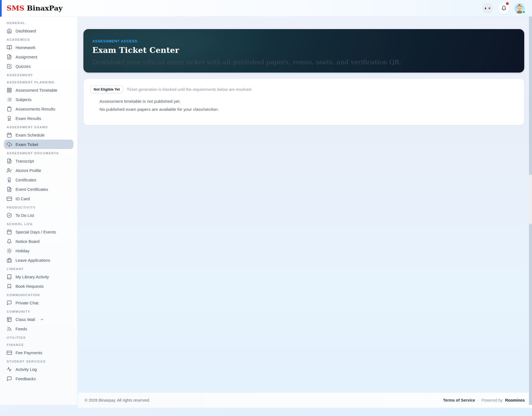 The height and width of the screenshot is (416, 532). Describe the element at coordinates (42, 320) in the screenshot. I see `chevron-down-icon` at that location.